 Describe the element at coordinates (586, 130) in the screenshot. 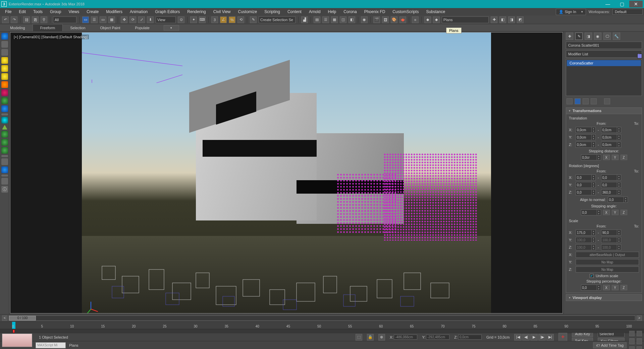

I see `trans-x-from: ▲▼` at that location.